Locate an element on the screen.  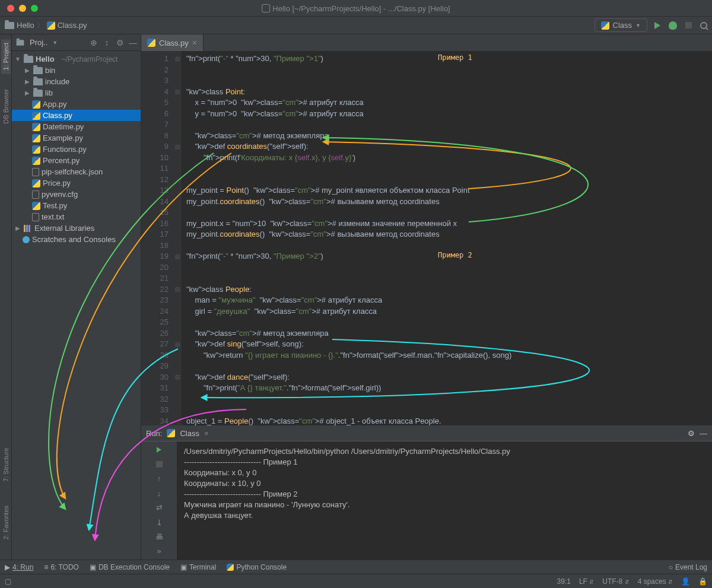
event-log-button: ○ Event Log is located at coordinates (688, 567).